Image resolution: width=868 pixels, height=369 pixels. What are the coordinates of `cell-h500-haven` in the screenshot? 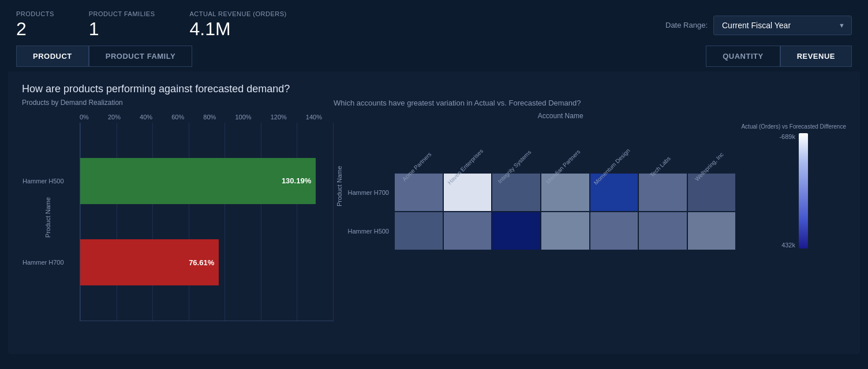 It's located at (467, 231).